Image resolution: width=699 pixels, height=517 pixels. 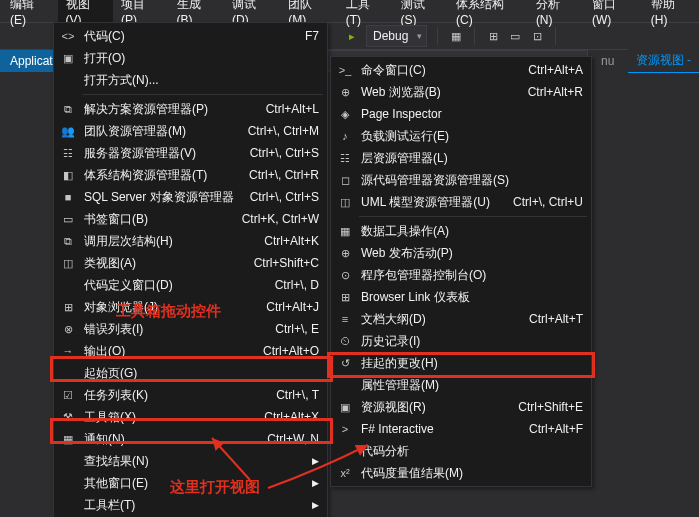 What do you see at coordinates (461, 429) in the screenshot?
I see `otherwin-item-17: >F# InteractiveCtrl+Alt+F` at bounding box center [461, 429].